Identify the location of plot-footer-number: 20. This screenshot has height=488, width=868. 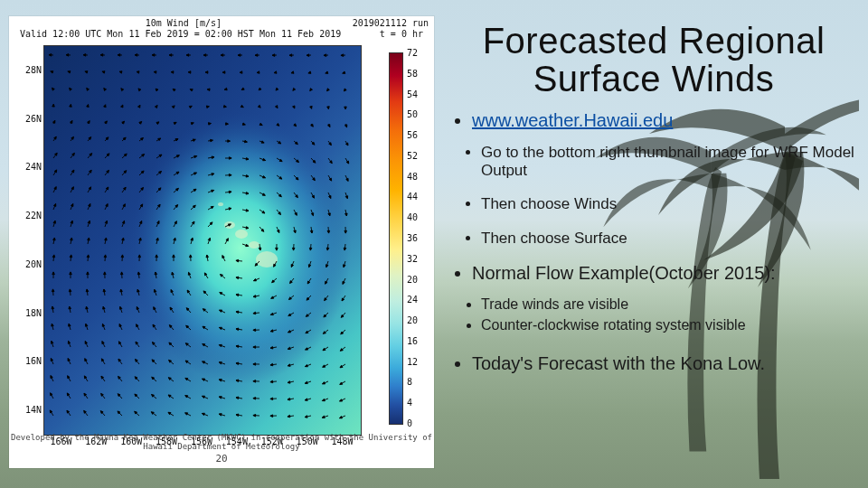
(222, 459).